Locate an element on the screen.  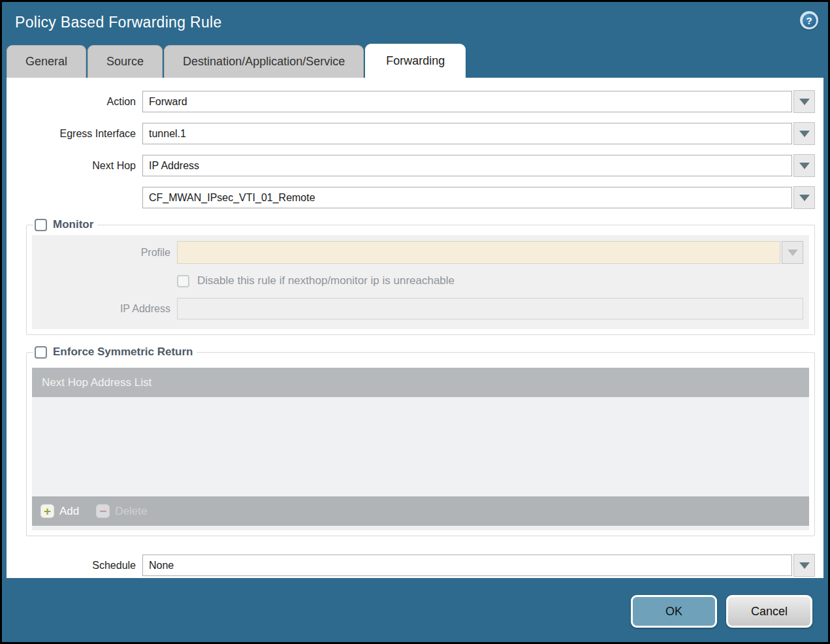
table-toolbar: + Add − Delete is located at coordinates (421, 511).